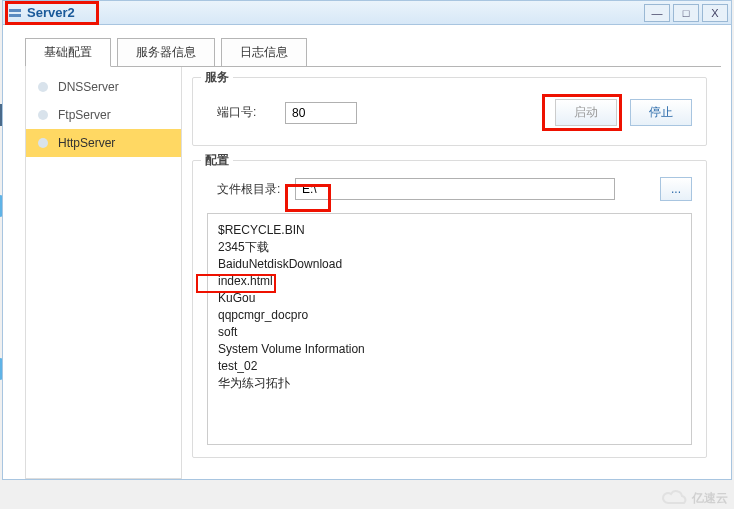 The height and width of the screenshot is (509, 734). What do you see at coordinates (15, 13) in the screenshot?
I see `app-icon` at bounding box center [15, 13].